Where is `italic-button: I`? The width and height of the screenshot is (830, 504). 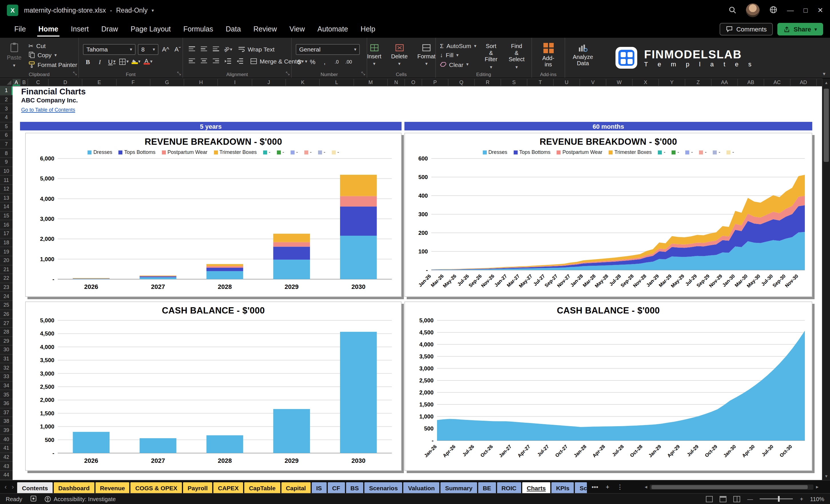
italic-button: I is located at coordinates (100, 61).